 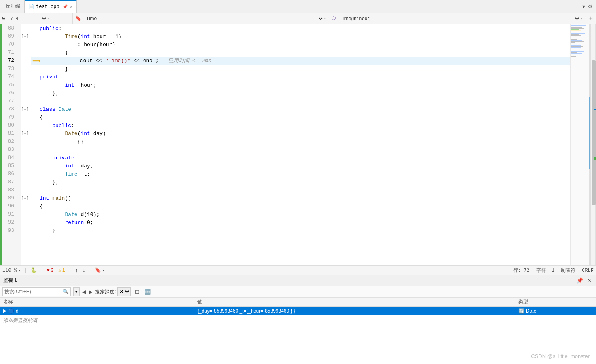 I want to click on code-line: :_hour(hour), so click(x=311, y=44).